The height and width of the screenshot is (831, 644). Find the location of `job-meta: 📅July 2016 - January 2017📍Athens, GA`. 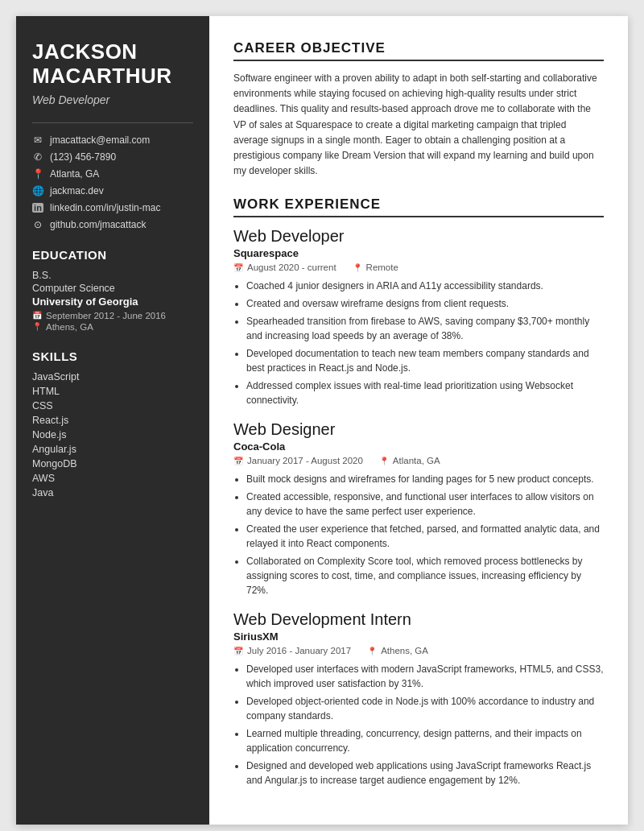

job-meta: 📅July 2016 - January 2017📍Athens, GA is located at coordinates (419, 651).